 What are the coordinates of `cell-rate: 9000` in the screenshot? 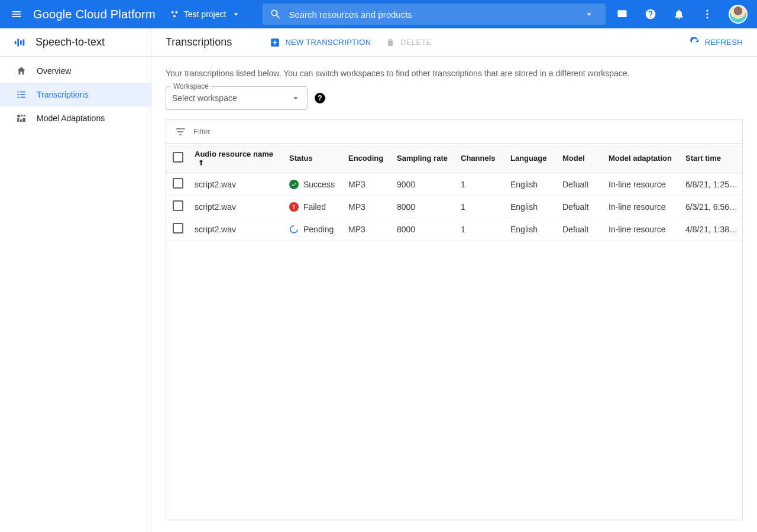 It's located at (424, 184).